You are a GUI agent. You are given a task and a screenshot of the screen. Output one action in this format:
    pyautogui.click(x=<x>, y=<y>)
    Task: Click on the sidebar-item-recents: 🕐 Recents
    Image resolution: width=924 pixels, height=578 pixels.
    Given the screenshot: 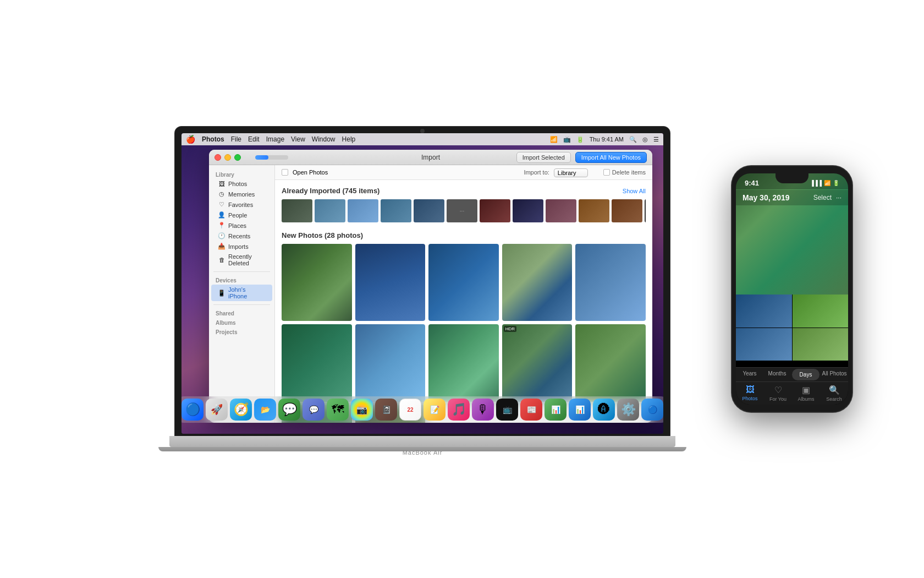 What is the action you would take?
    pyautogui.click(x=242, y=236)
    